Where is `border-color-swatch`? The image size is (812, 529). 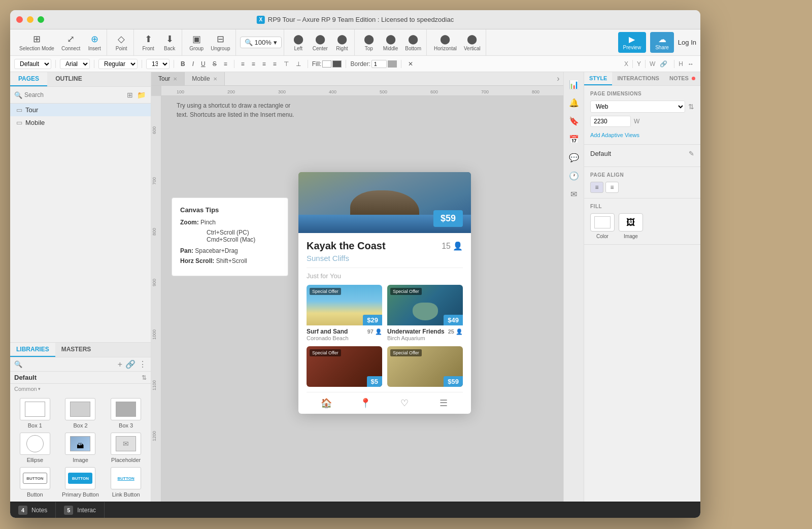 border-color-swatch is located at coordinates (392, 64).